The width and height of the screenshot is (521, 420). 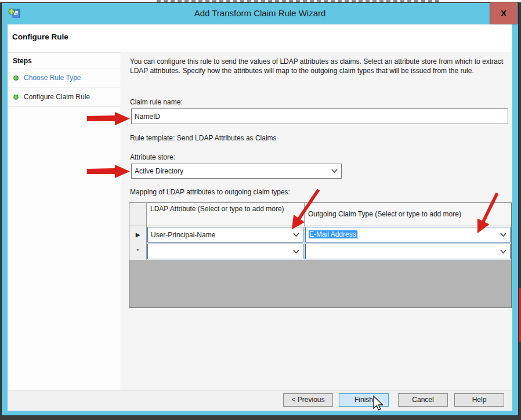 What do you see at coordinates (64, 78) in the screenshot?
I see `sidebar-item-choose-rule-type: Choose Rule Type` at bounding box center [64, 78].